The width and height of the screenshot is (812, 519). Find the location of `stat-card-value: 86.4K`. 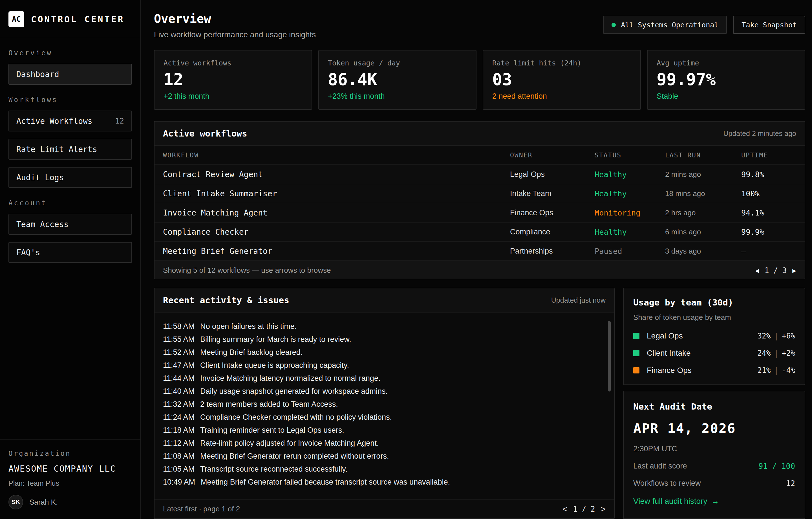

stat-card-value: 86.4K is located at coordinates (397, 80).